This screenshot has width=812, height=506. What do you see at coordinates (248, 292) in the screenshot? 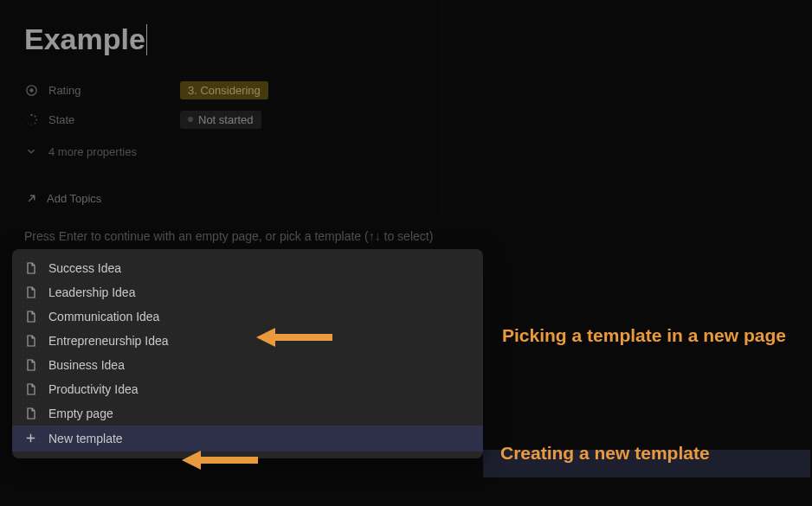
I see `template-item-leadership-idea: Leadership Idea` at bounding box center [248, 292].